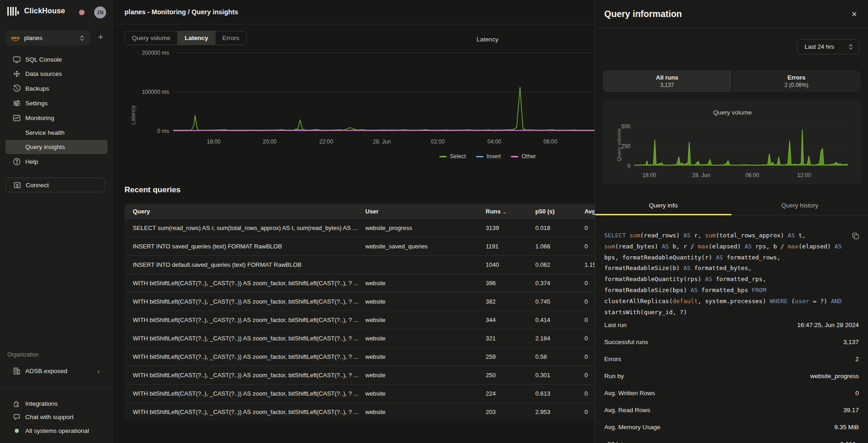 The height and width of the screenshot is (443, 868). Describe the element at coordinates (511, 265) in the screenshot. I see `cell-runs: 1040` at that location.